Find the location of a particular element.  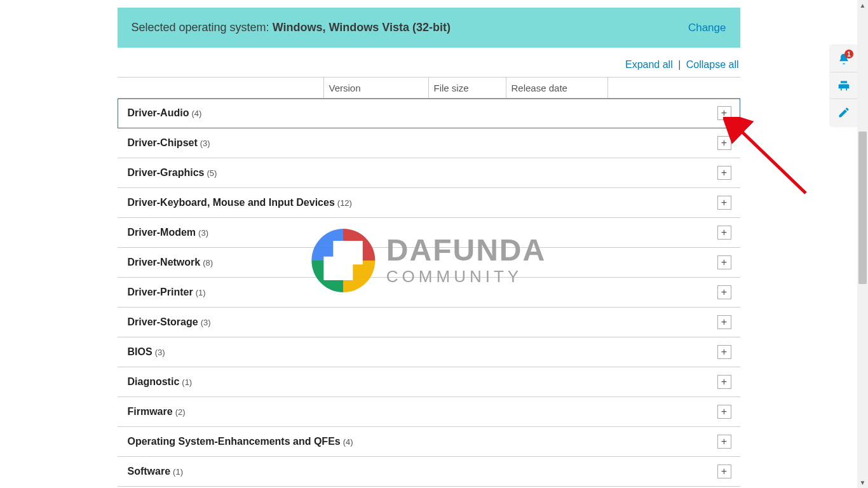

category-name: Firmware is located at coordinates (150, 412).